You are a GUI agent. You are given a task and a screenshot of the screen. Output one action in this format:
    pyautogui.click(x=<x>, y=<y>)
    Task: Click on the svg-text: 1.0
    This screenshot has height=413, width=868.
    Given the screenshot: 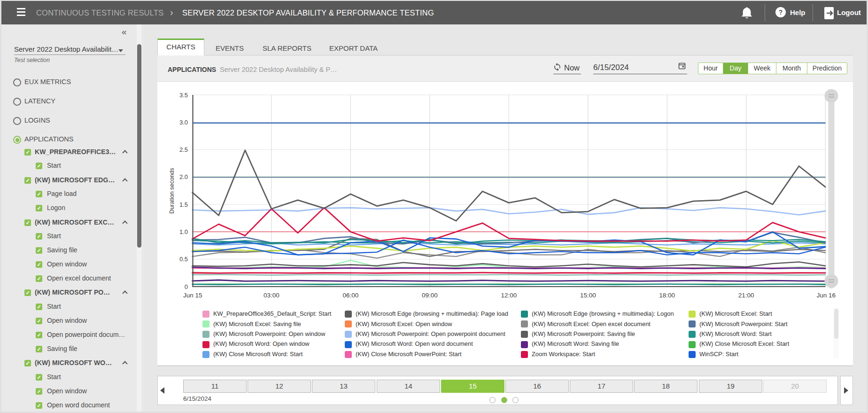 What is the action you would take?
    pyautogui.click(x=184, y=232)
    